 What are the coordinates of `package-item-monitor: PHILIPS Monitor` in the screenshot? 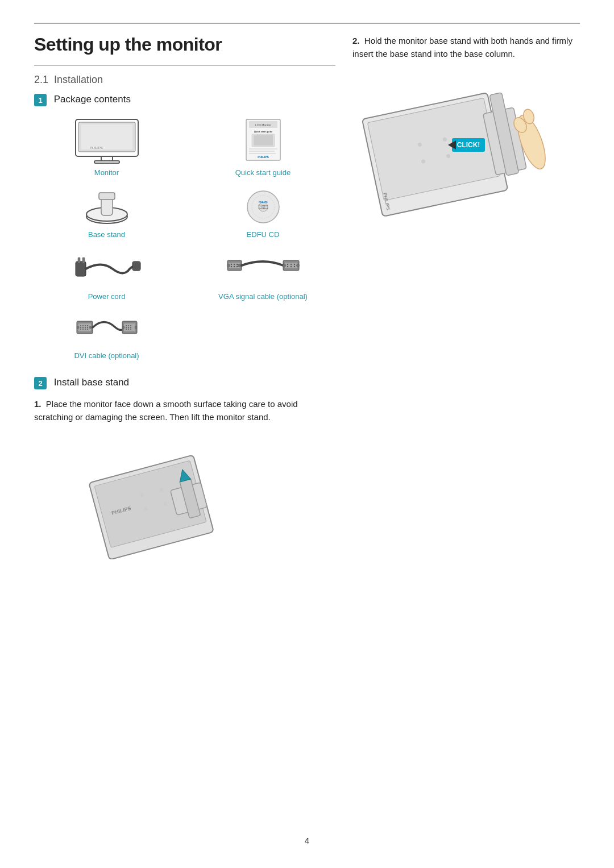 It's located at (107, 147).